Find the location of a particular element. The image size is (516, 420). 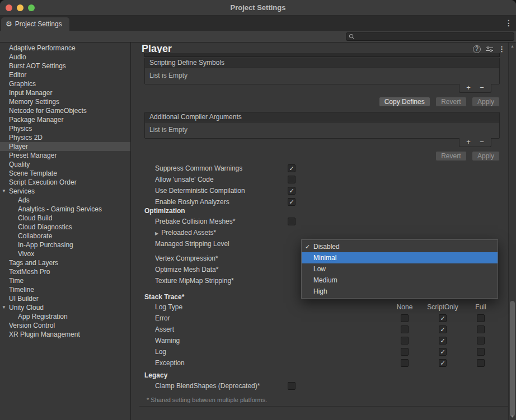

sidebar-item-tags-and-layers: Tags and Layers is located at coordinates (65, 263).